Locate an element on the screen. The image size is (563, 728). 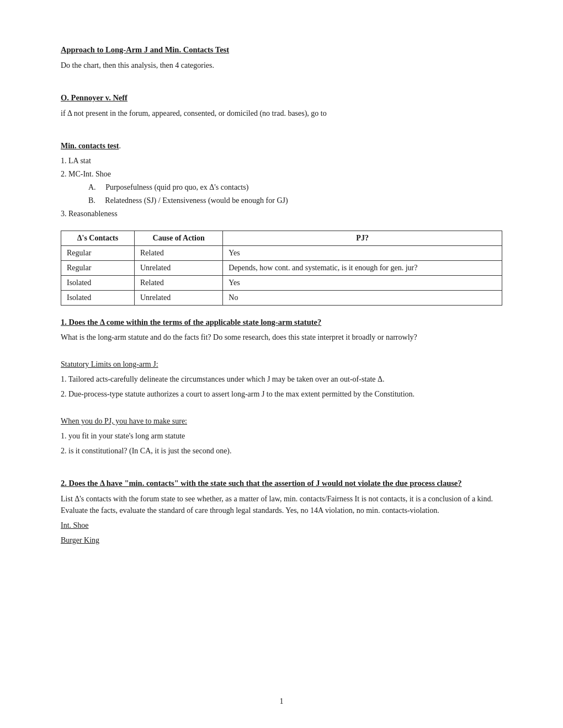
min-contacts-section: Min. contacts test. 1. LA stat 2. MC-Int… is located at coordinates (282, 180).